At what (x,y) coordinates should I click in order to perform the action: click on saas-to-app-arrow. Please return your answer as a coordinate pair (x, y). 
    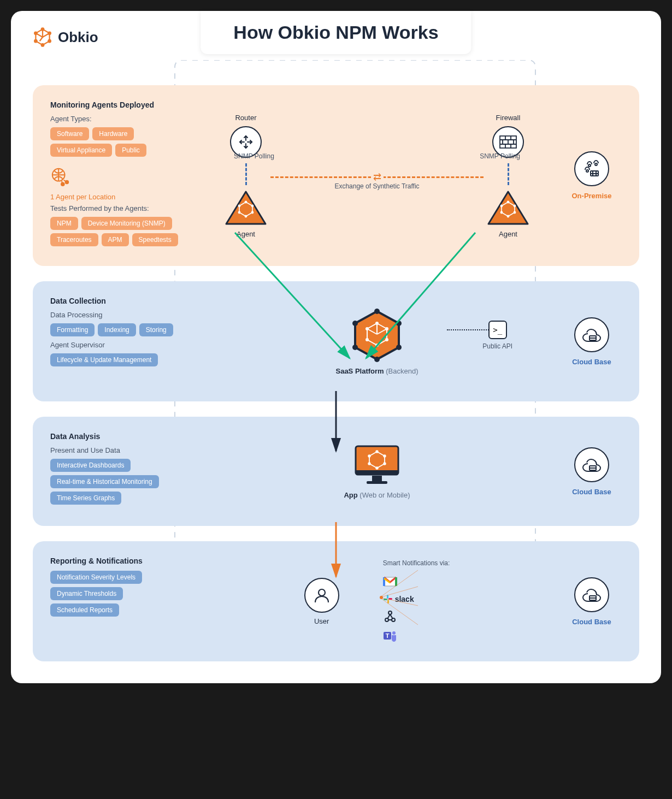
    Looking at the image, I should click on (336, 424).